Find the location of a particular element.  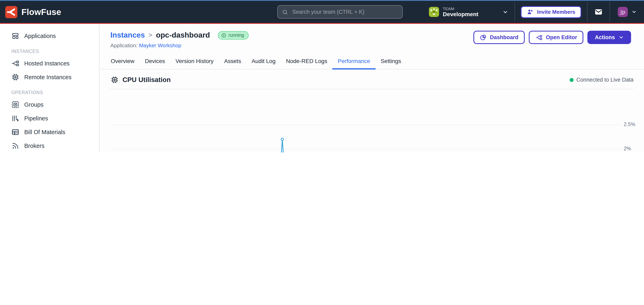

actions-button: Actions is located at coordinates (609, 37).